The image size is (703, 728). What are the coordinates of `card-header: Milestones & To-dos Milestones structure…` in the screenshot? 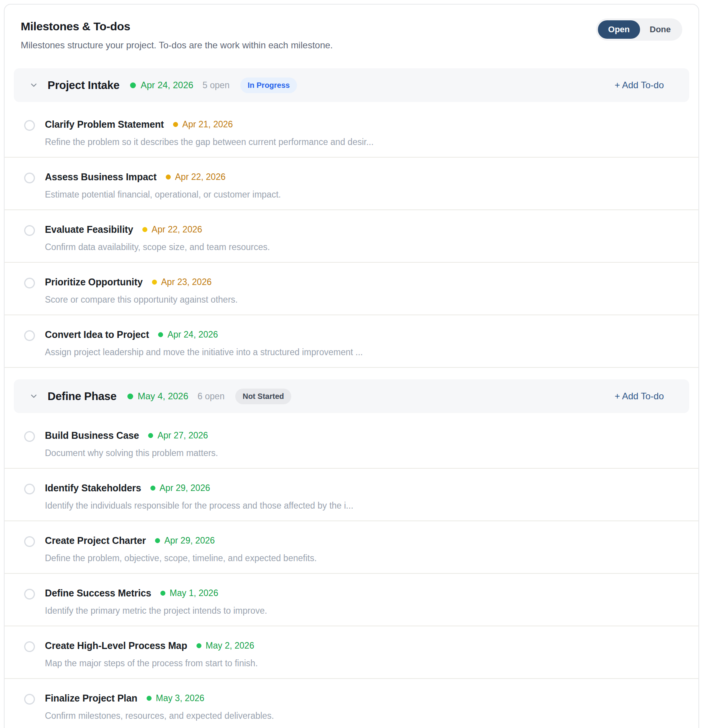 It's located at (352, 28).